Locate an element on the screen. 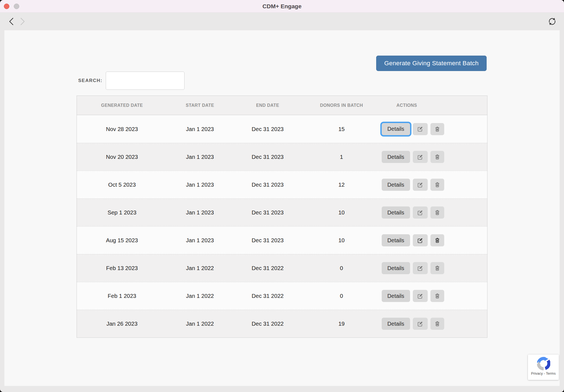 Image resolution: width=564 pixels, height=392 pixels. search-input is located at coordinates (145, 81).